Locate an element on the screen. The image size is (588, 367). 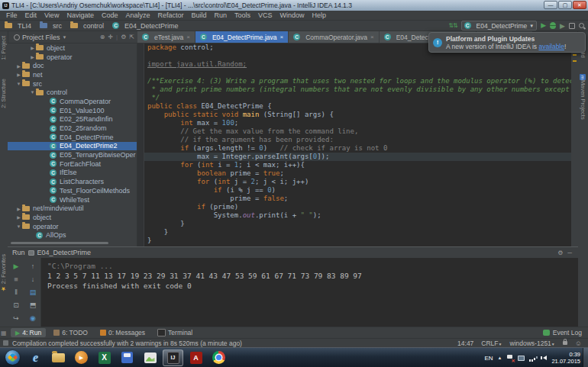
search-icon is located at coordinates (582, 26).